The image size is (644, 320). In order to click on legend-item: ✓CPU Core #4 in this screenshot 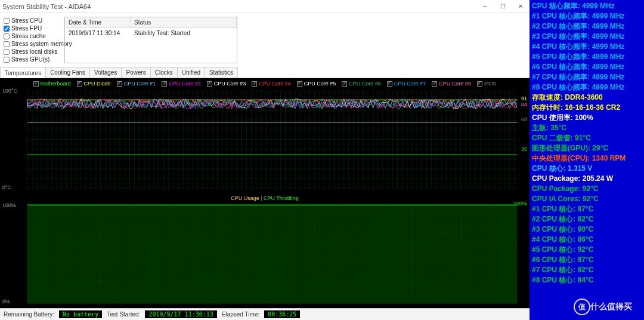, I will do `click(271, 84)`.